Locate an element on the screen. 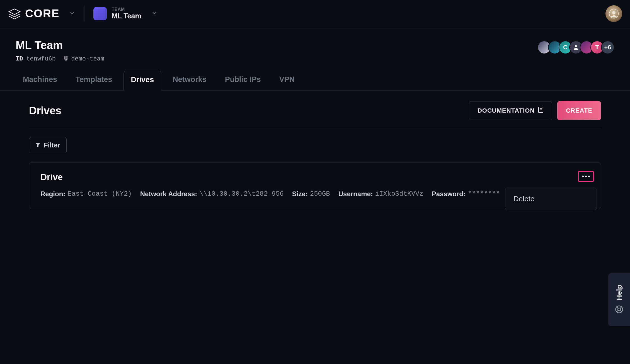 This screenshot has height=364, width=630. section-divider is located at coordinates (315, 128).